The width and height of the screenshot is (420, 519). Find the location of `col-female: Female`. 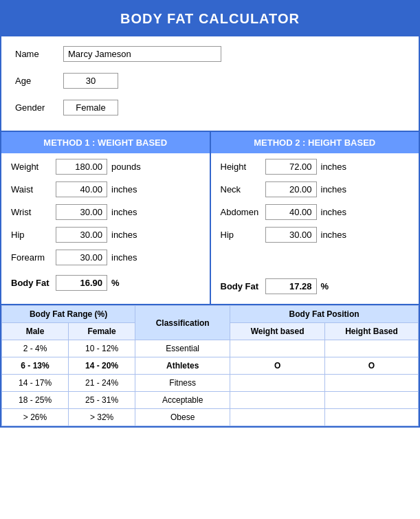

col-female: Female is located at coordinates (102, 331).